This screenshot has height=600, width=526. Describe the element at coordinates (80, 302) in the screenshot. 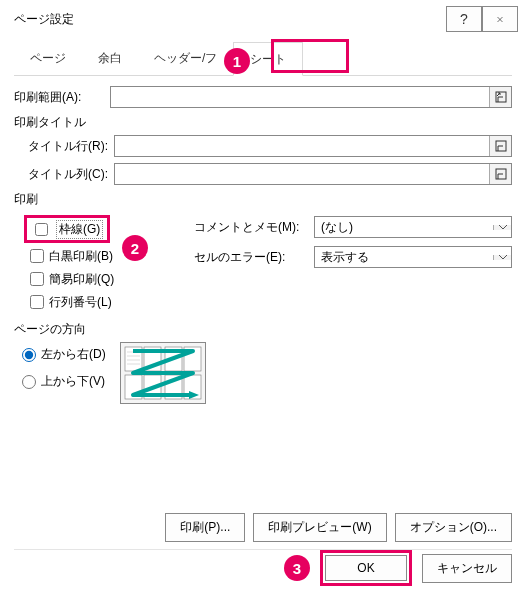

I see `rowcol-label: 行列番号(L)` at that location.